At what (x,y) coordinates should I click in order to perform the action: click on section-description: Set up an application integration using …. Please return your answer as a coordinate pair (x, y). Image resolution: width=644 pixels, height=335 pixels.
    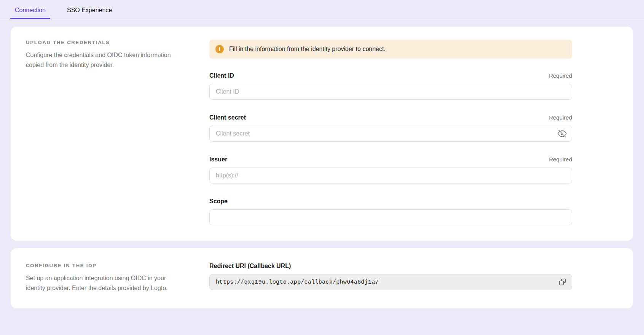
    Looking at the image, I should click on (103, 283).